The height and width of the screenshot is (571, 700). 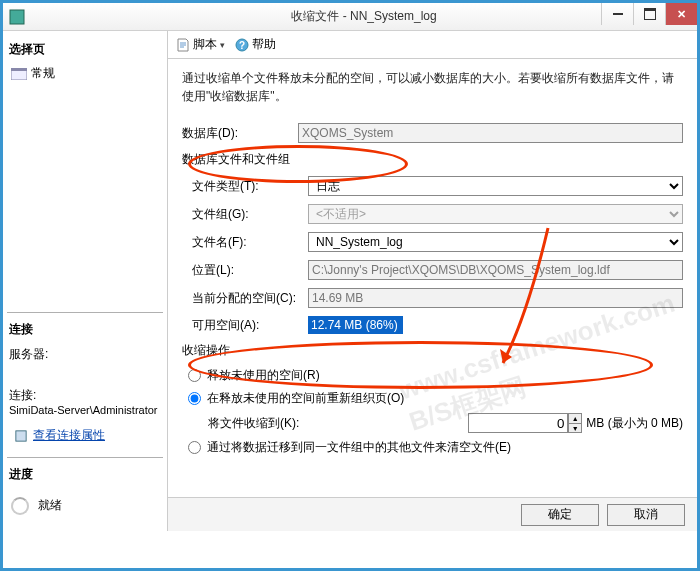 I want to click on filename-label: 文件名(F):, so click(x=250, y=242).